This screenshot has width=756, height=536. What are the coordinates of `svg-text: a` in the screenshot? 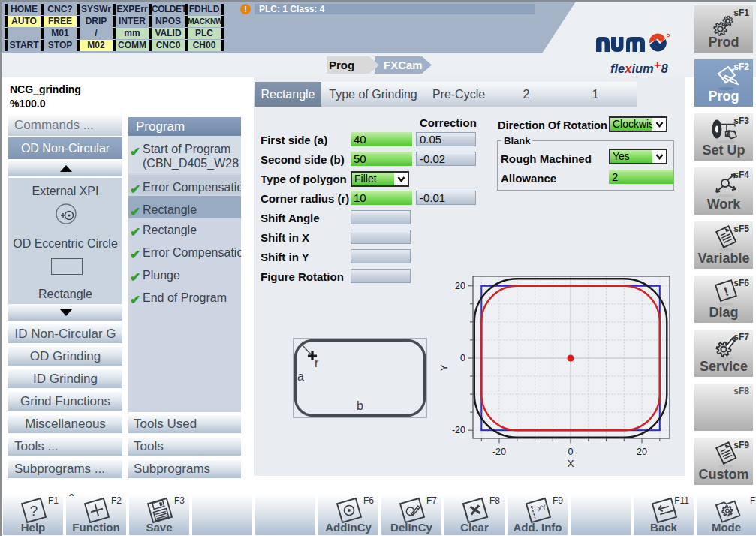 It's located at (300, 377).